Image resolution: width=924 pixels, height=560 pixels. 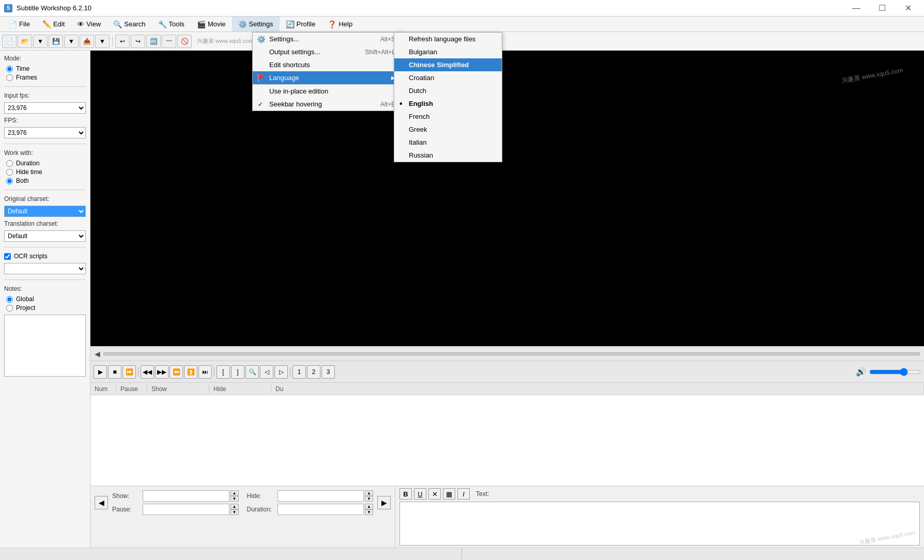 I want to click on num3-button: 3, so click(x=328, y=372).